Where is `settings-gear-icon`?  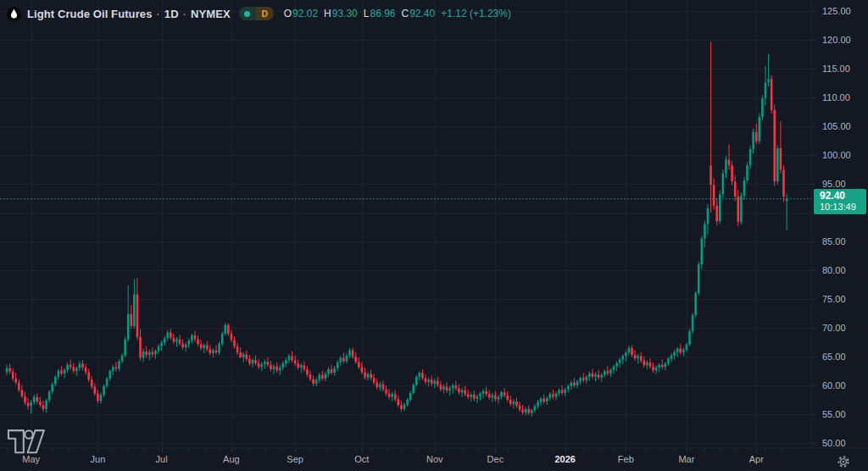
settings-gear-icon is located at coordinates (843, 462).